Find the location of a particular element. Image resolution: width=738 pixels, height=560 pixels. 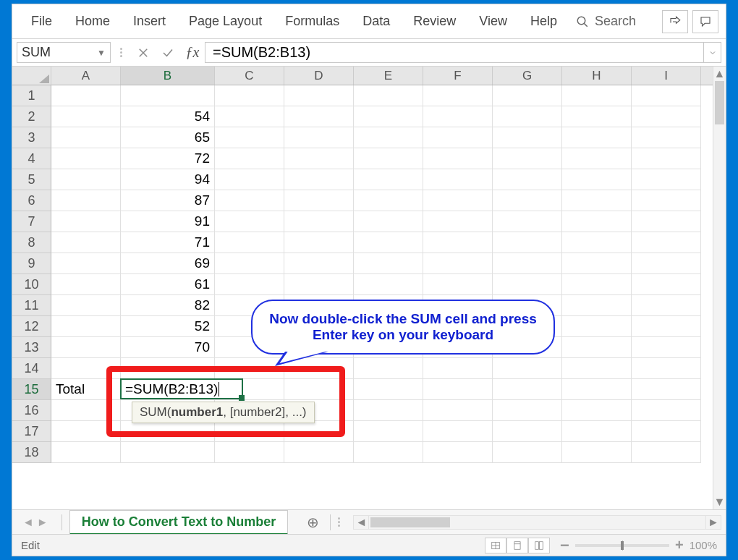

col-header-d: D is located at coordinates (319, 75).